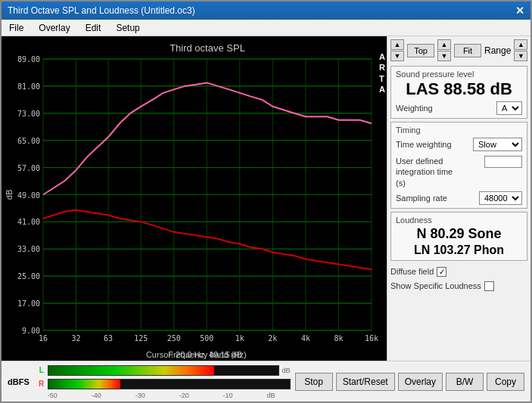  Describe the element at coordinates (163, 382) in the screenshot. I see `meter-section: L dB R -50 -40 -30 -20 -10 dB` at that location.